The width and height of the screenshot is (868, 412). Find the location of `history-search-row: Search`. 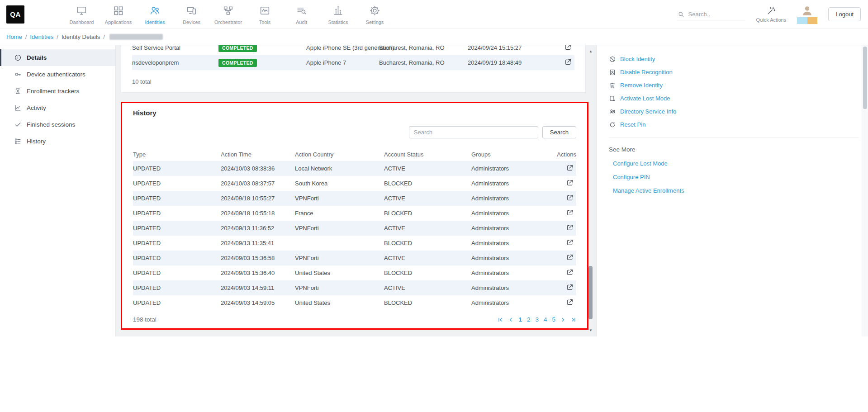

history-search-row: Search is located at coordinates (355, 132).